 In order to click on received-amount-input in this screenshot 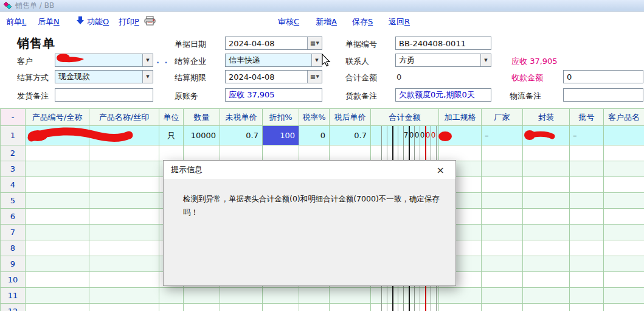, I will do `click(603, 77)`.